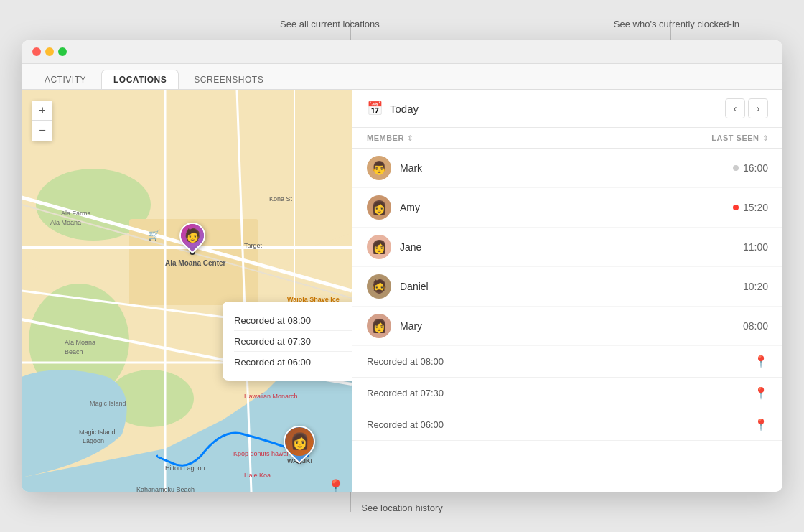 This screenshot has width=804, height=532. I want to click on map-controls: + −, so click(42, 121).